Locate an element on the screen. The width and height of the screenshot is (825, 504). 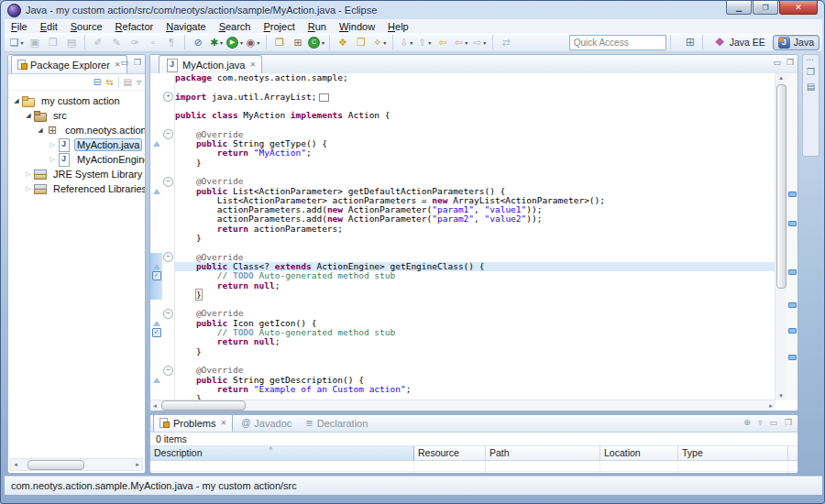
back-icon: ⇦▾ is located at coordinates (461, 42).